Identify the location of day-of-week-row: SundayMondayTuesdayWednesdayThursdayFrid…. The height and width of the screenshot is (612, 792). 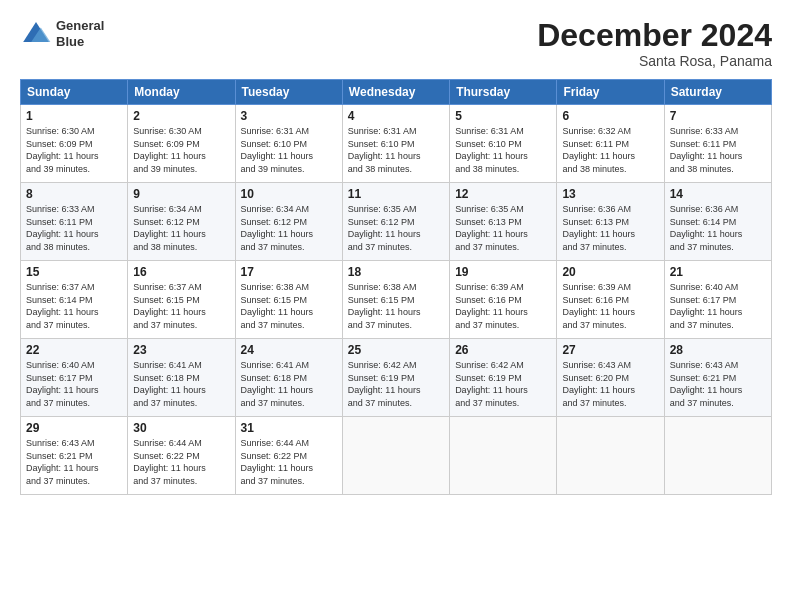
(396, 92).